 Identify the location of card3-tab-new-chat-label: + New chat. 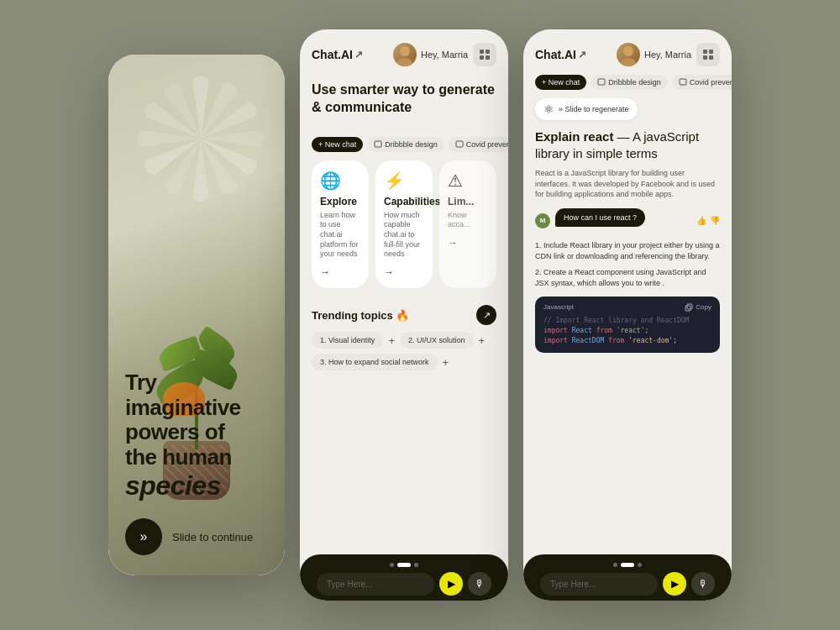
(561, 82).